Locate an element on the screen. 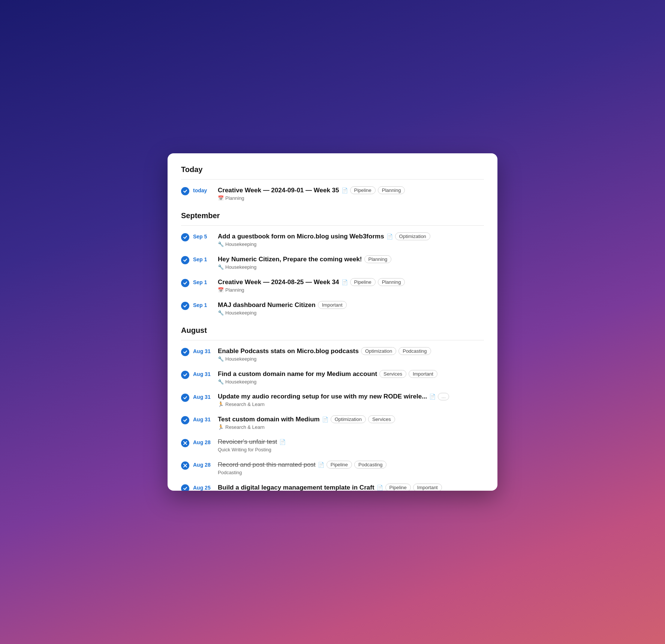 The width and height of the screenshot is (665, 644). subtitle-text: Planning is located at coordinates (235, 198).